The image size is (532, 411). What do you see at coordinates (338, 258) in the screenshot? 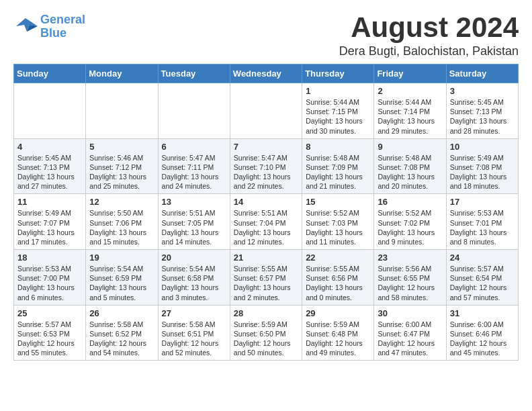
I see `day-number: 22` at bounding box center [338, 258].